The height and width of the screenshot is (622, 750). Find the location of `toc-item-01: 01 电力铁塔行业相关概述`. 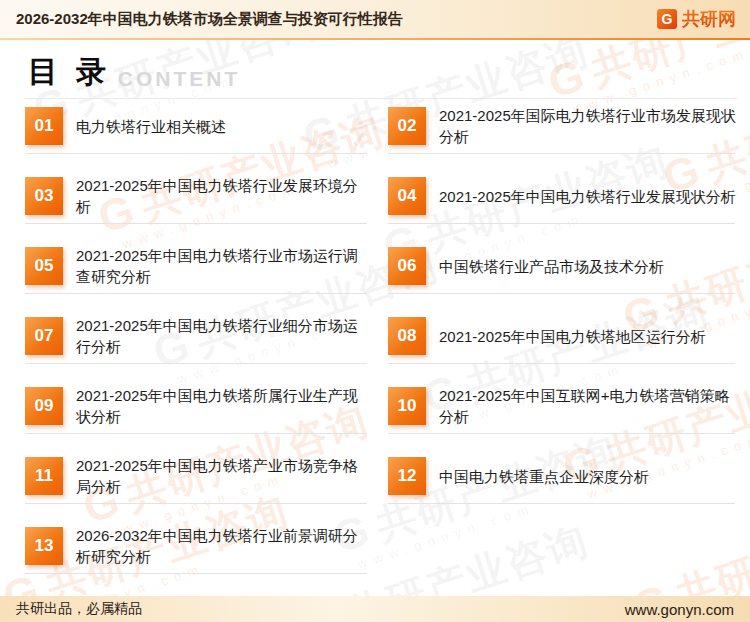

toc-item-01: 01 电力铁塔行业相关概述 is located at coordinates (197, 136).